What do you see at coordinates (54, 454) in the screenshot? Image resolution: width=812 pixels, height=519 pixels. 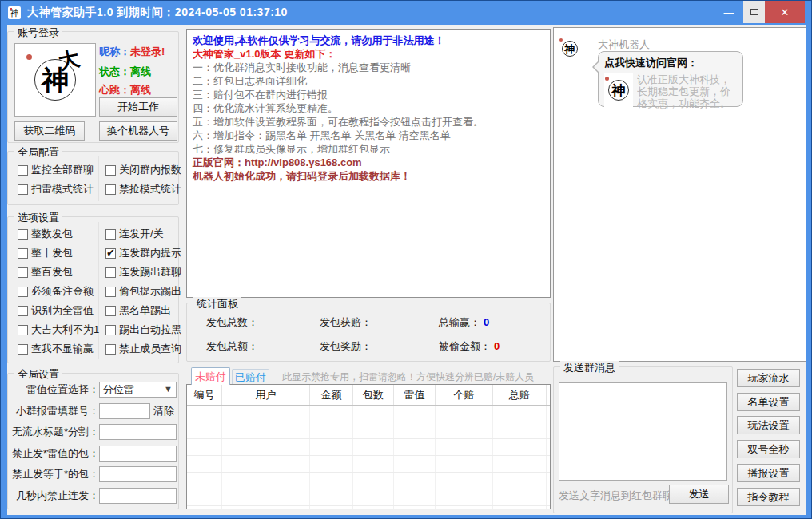 I see `forbid-mine-label: 禁止发*雷值的包：` at bounding box center [54, 454].